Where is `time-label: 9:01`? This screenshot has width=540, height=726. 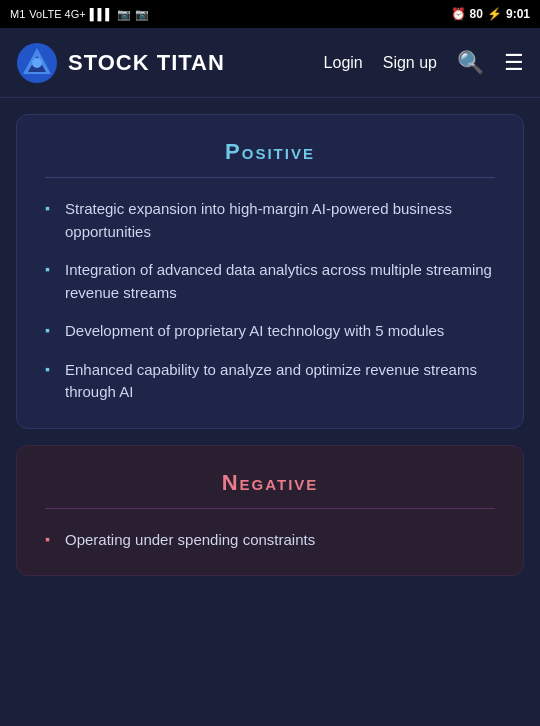 time-label: 9:01 is located at coordinates (518, 14).